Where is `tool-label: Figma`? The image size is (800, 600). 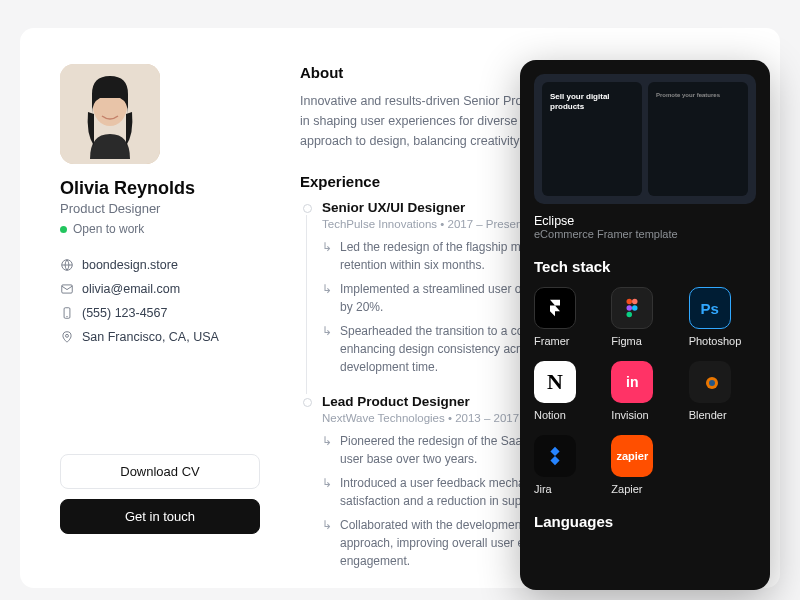
tool-label: Figma is located at coordinates (626, 341).